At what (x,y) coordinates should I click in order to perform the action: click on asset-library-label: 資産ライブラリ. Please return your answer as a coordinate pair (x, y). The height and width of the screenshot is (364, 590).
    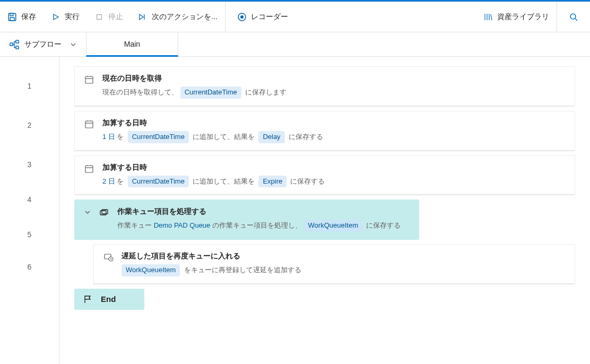
    Looking at the image, I should click on (523, 17).